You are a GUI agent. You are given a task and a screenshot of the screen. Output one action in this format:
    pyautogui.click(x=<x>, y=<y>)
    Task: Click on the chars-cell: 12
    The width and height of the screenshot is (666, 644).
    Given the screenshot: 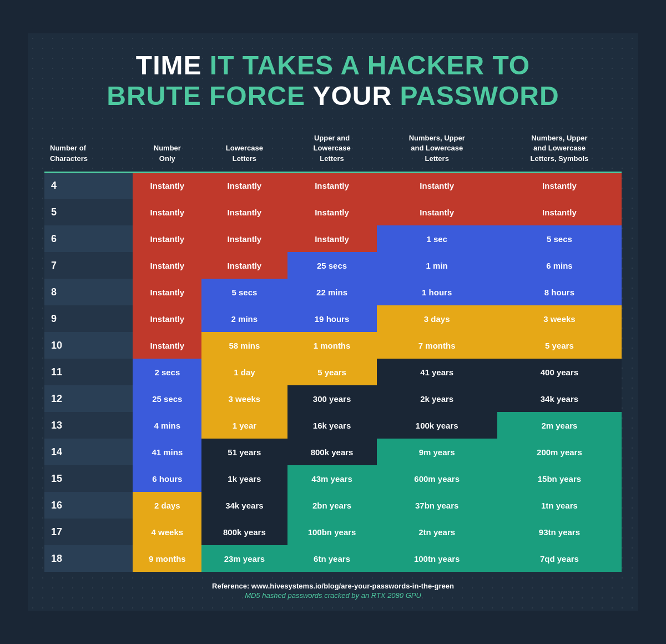 What is the action you would take?
    pyautogui.click(x=89, y=399)
    